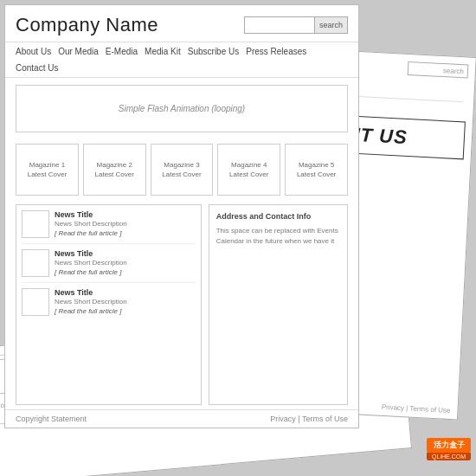  What do you see at coordinates (182, 24) in the screenshot?
I see `header: Company Name search` at bounding box center [182, 24].